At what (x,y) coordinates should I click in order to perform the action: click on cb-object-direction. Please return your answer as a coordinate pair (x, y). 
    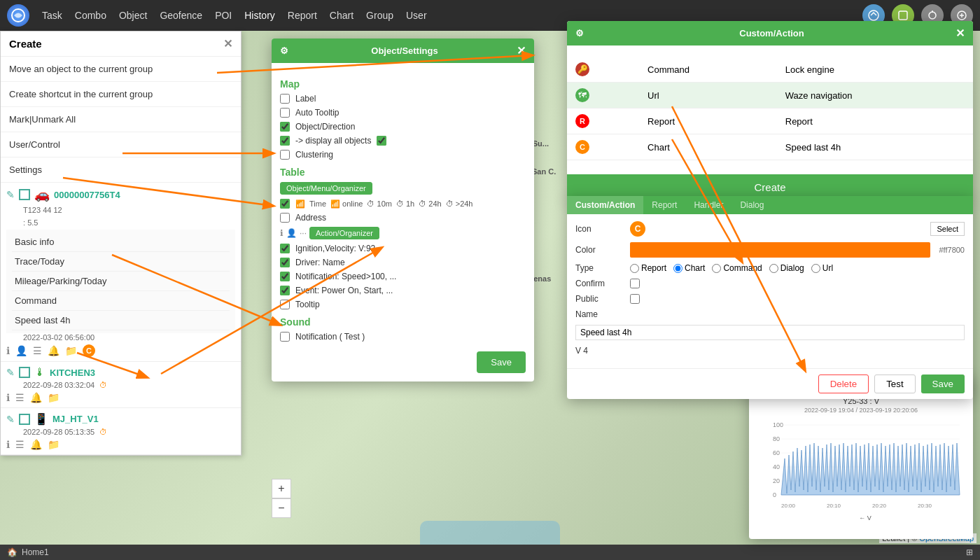
    Looking at the image, I should click on (285, 127).